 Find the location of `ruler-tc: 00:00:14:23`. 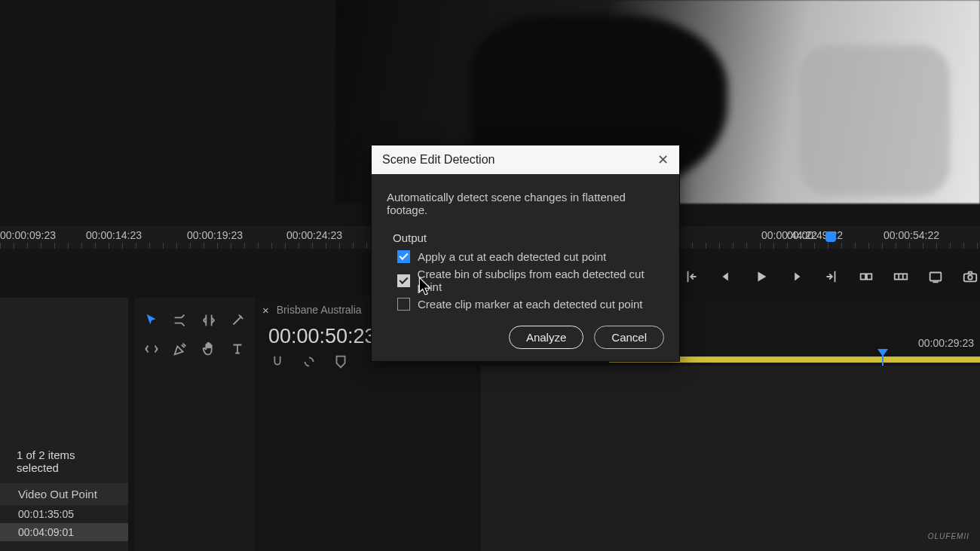

ruler-tc: 00:00:14:23 is located at coordinates (114, 235).